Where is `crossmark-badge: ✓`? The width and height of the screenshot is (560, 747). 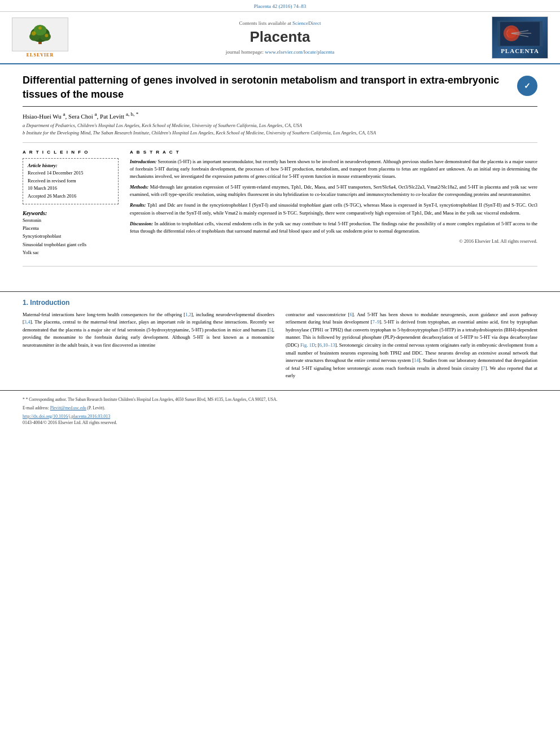
crossmark-badge: ✓ is located at coordinates (527, 86).